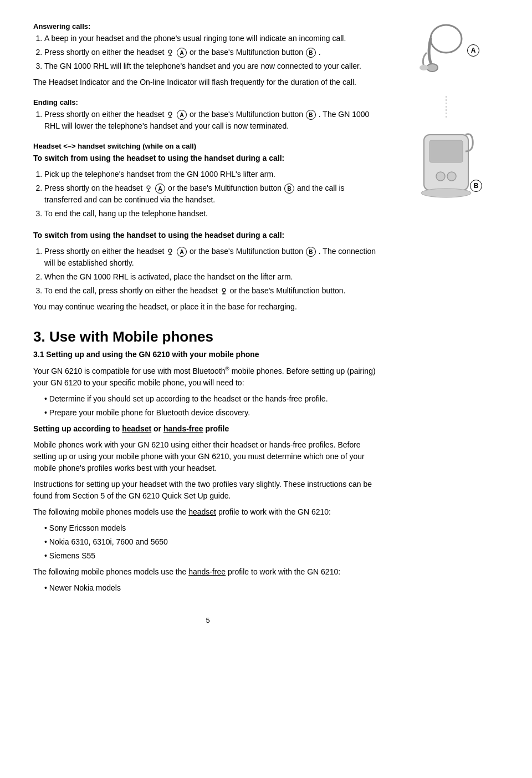 This screenshot has height=778, width=532. What do you see at coordinates (213, 588) in the screenshot?
I see `handsfree-bullet-1: Newer Nokia models` at bounding box center [213, 588].